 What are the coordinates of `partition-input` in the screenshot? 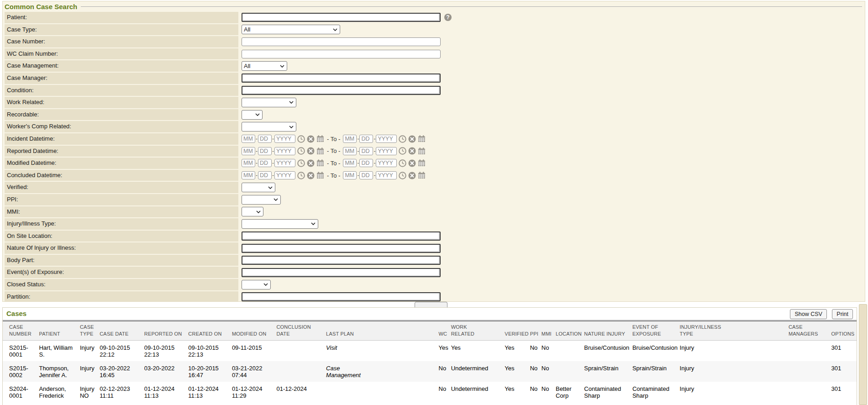 It's located at (341, 297).